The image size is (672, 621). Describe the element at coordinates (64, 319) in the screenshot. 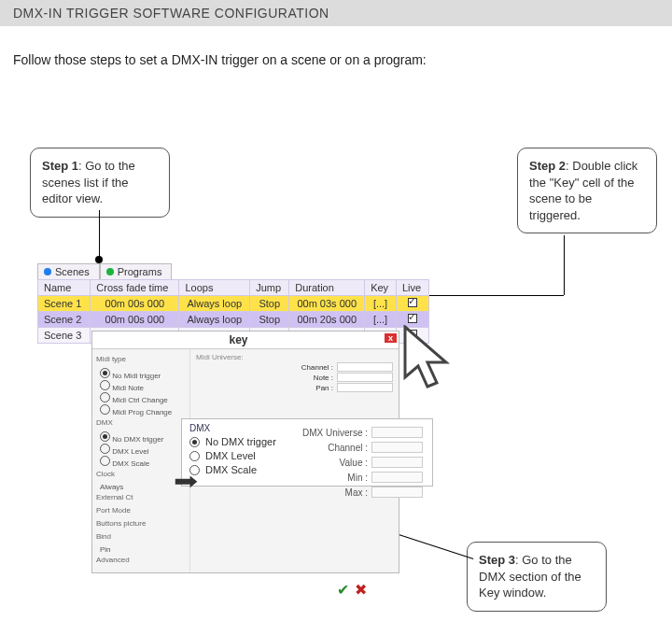

I see `cell-name: Scene 2` at that location.